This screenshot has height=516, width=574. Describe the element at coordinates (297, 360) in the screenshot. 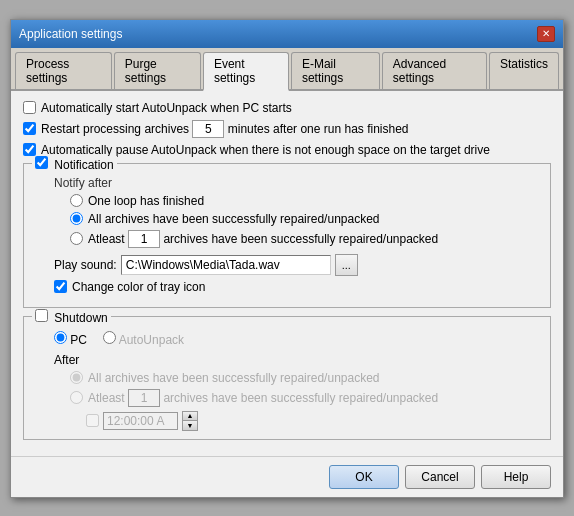

I see `after-label: After` at that location.